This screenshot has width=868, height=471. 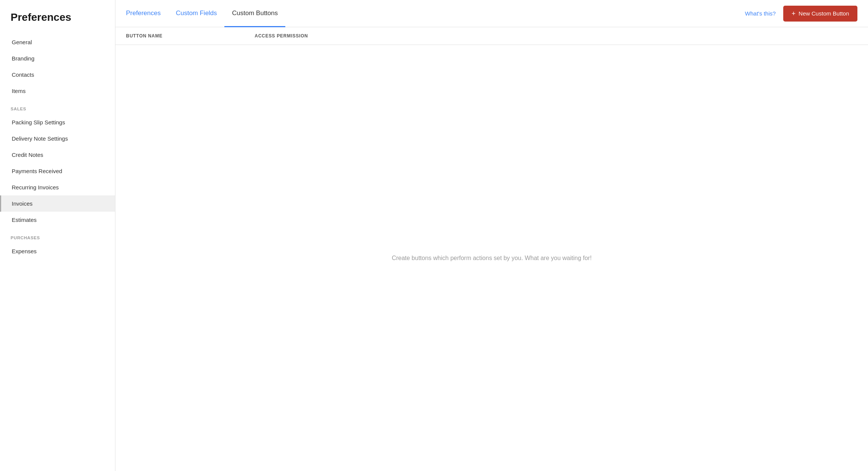 What do you see at coordinates (492, 14) in the screenshot?
I see `tab-bar: PreferencesCustom FieldsCustom Buttons W…` at bounding box center [492, 14].